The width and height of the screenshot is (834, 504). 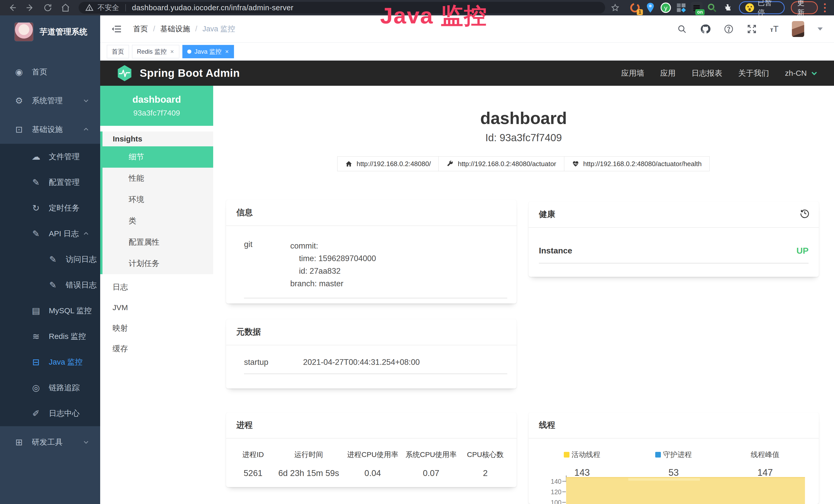 I want to click on user-caret-icon, so click(x=820, y=29).